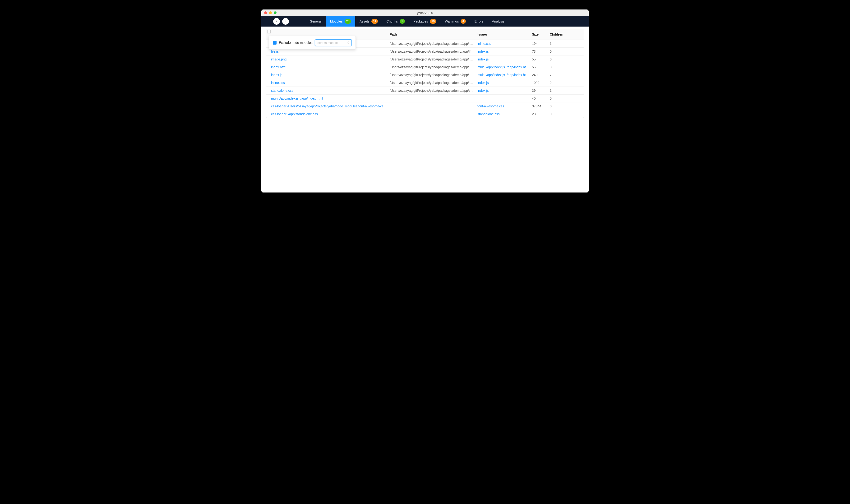 The width and height of the screenshot is (850, 504). Describe the element at coordinates (285, 21) in the screenshot. I see `forward-button` at that location.